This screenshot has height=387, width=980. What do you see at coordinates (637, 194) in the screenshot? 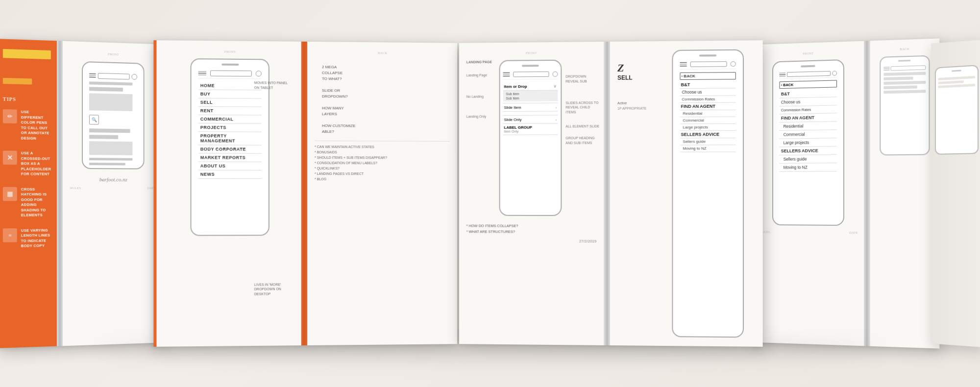
I see `book3-annotations-col: Z SELL Active 1P APPROPRIATE` at bounding box center [637, 194].